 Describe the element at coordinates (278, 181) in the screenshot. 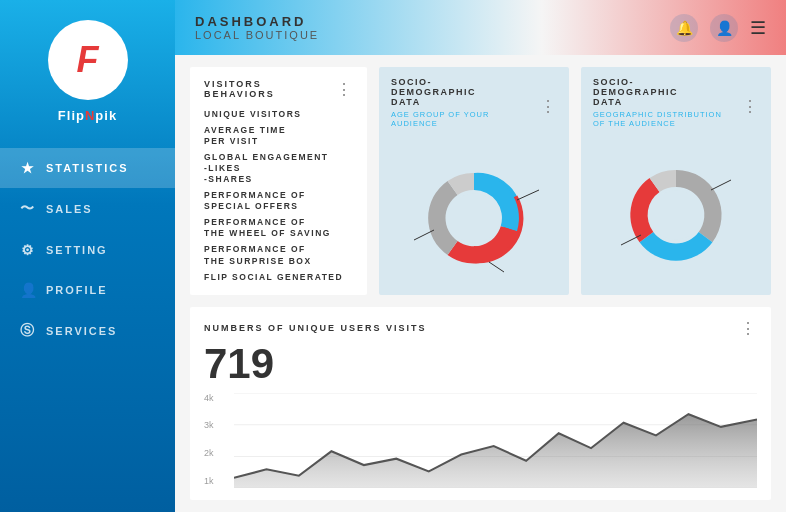

I see `visitors-card: VISITORS BEHAVIORS ⋮ UNIQUE VISITORS AVE…` at that location.